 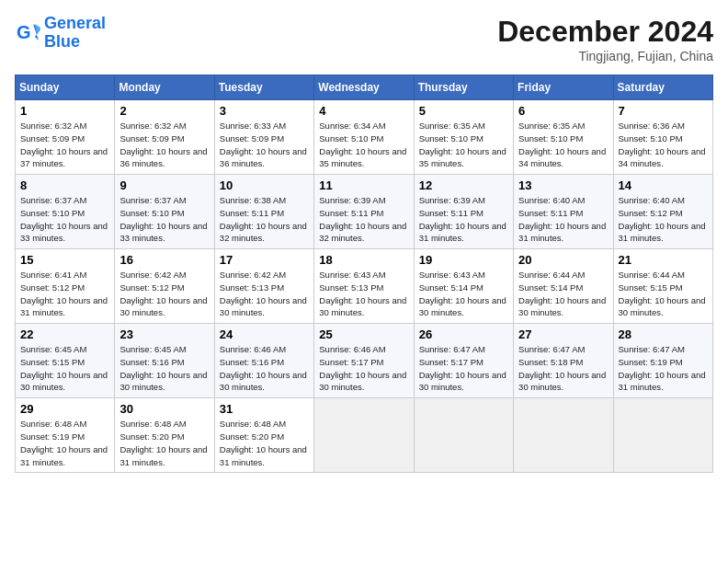 What do you see at coordinates (165, 138) in the screenshot?
I see `calendar-day-cell: 2 Sunrise: 6:32 AMSunset: 5:09 PMDayligh…` at bounding box center [165, 138].